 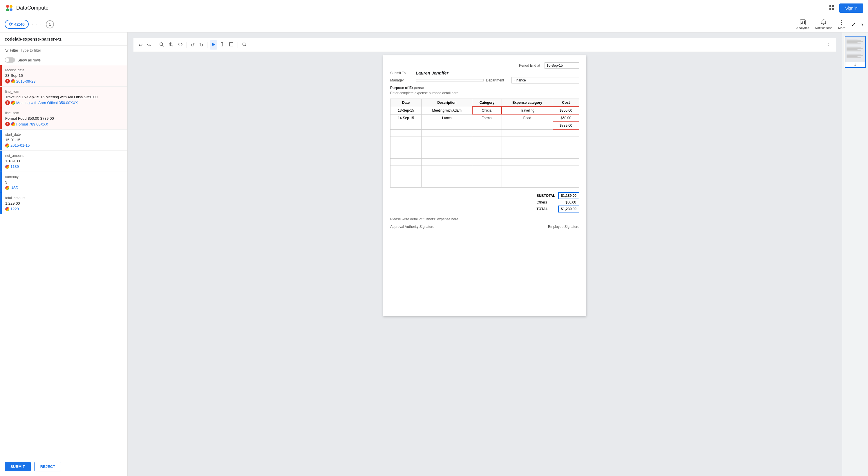 I want to click on analytics-button: Analytics, so click(x=803, y=24).